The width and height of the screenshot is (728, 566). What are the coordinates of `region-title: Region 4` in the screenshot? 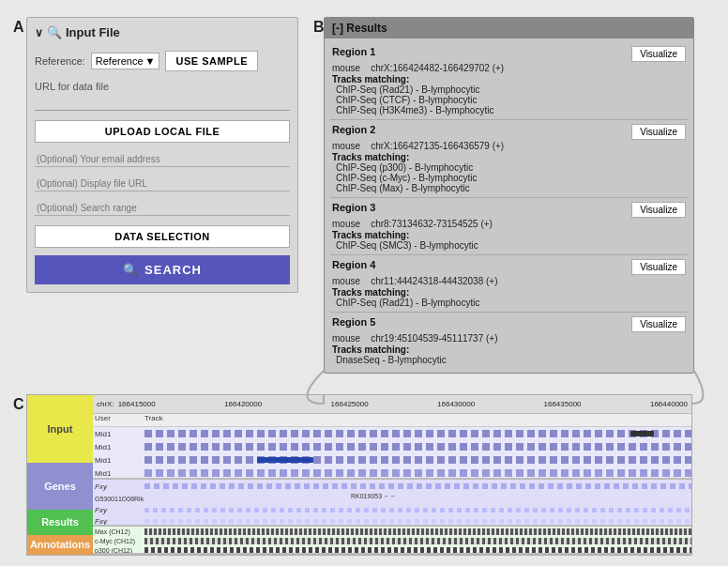 It's located at (354, 265).